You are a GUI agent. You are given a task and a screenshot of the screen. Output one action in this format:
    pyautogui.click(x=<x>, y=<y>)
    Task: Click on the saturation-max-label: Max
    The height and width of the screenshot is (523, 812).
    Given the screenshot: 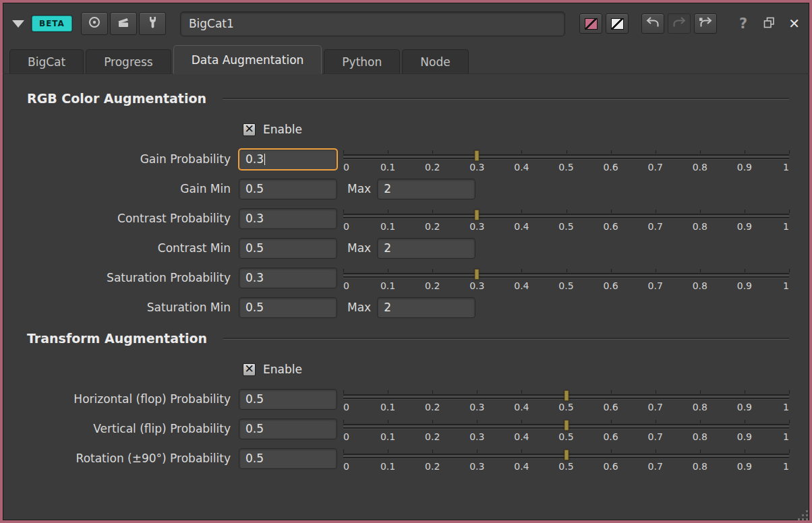 What is the action you would take?
    pyautogui.click(x=359, y=307)
    